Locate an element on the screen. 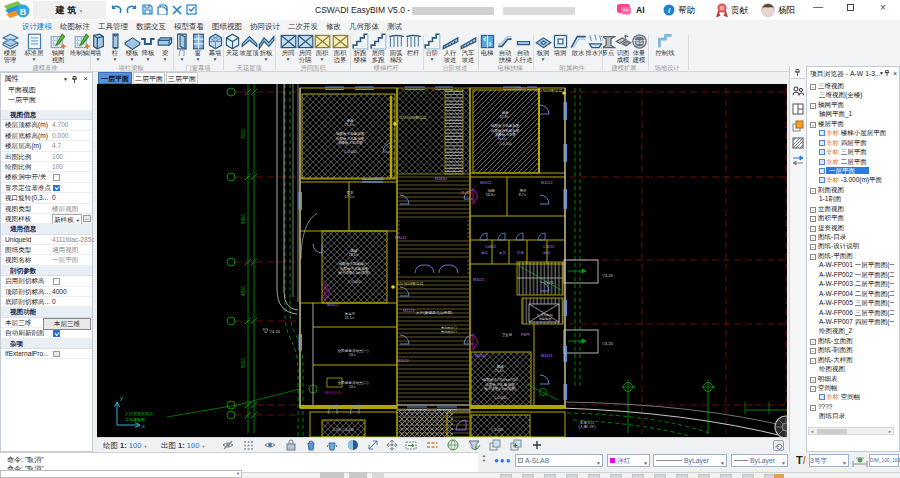 The height and width of the screenshot is (478, 900). svg-text: 详建施图 is located at coordinates (546, 319).